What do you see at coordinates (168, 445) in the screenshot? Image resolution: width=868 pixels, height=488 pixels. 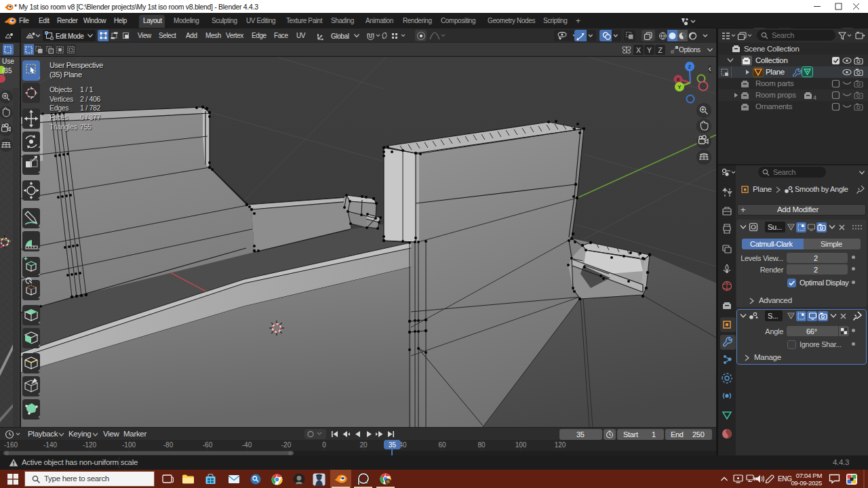 I see `svg-text: -80` at bounding box center [168, 445].